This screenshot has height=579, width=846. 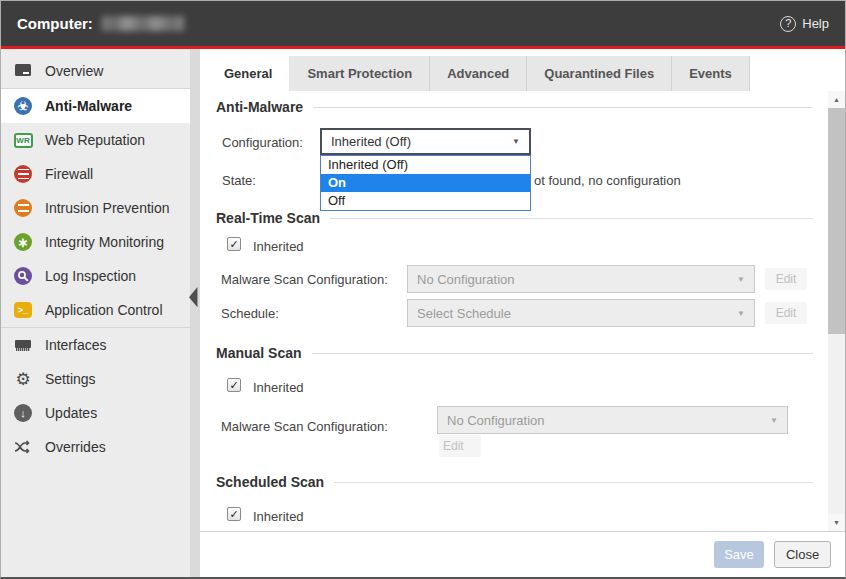 I want to click on sidebar-item-anti-malware: ☣ Anti-Malware, so click(x=96, y=106).